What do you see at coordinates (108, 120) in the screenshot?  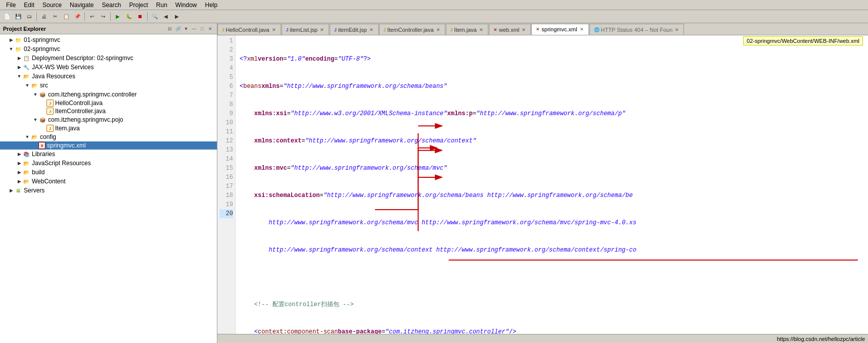 I see `tree-item-pkg-pojo: ▼ 📦 com.itzheng.springmvc.pojo` at bounding box center [108, 120].